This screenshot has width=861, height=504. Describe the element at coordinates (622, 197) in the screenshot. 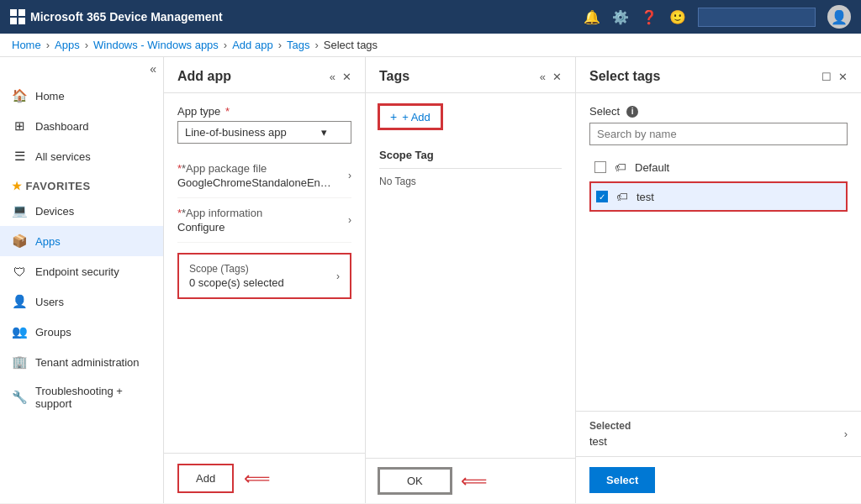

I see `tag-test-icon: 🏷` at that location.